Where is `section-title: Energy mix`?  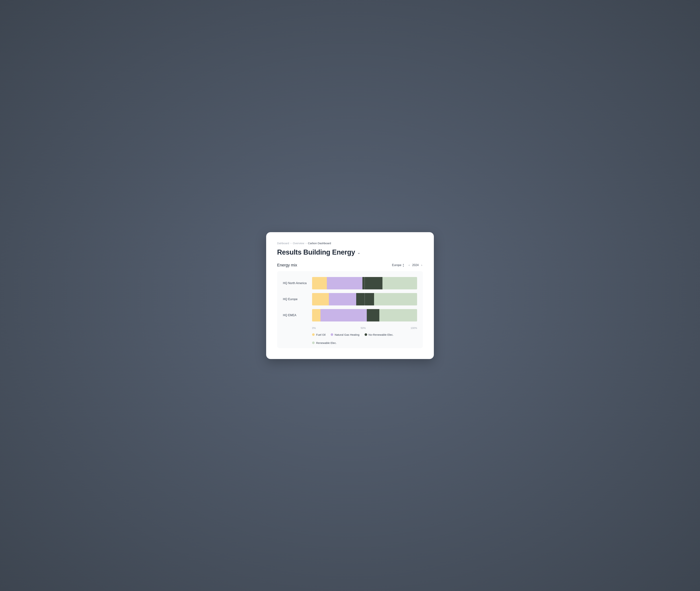
section-title: Energy mix is located at coordinates (287, 265).